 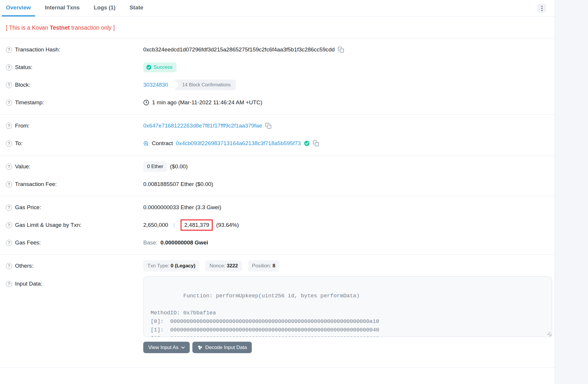 I want to click on to-row: ? To: Contract 0x4cb093f226983713164a621…, so click(x=277, y=143).